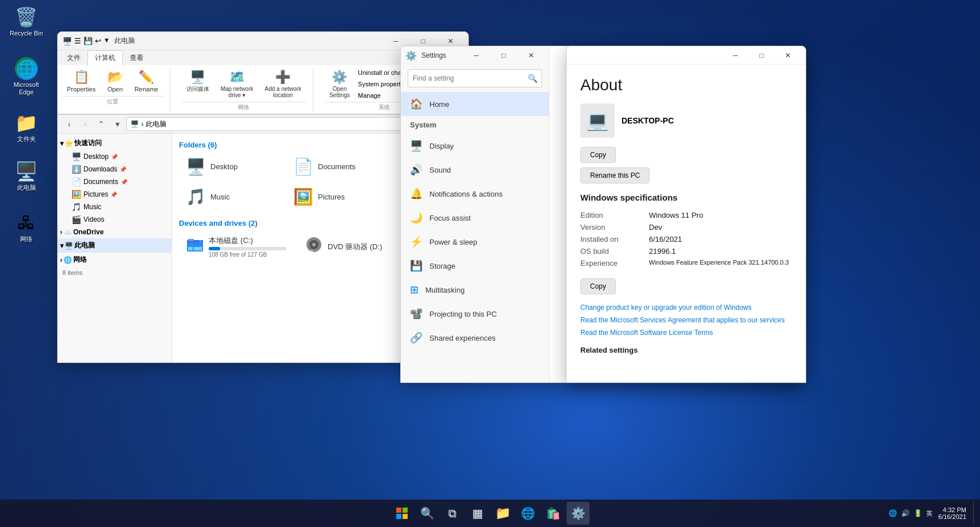  What do you see at coordinates (117, 89) in the screenshot?
I see `ribbon-group-location: 📋 Properties 📂 Open ✏️ Rename 位置` at bounding box center [117, 89].